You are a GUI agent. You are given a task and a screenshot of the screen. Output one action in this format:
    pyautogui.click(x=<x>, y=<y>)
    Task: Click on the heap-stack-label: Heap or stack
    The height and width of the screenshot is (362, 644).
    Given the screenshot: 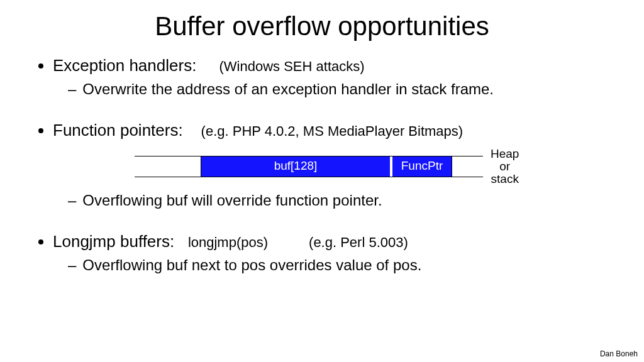 What is the action you would take?
    pyautogui.click(x=504, y=167)
    